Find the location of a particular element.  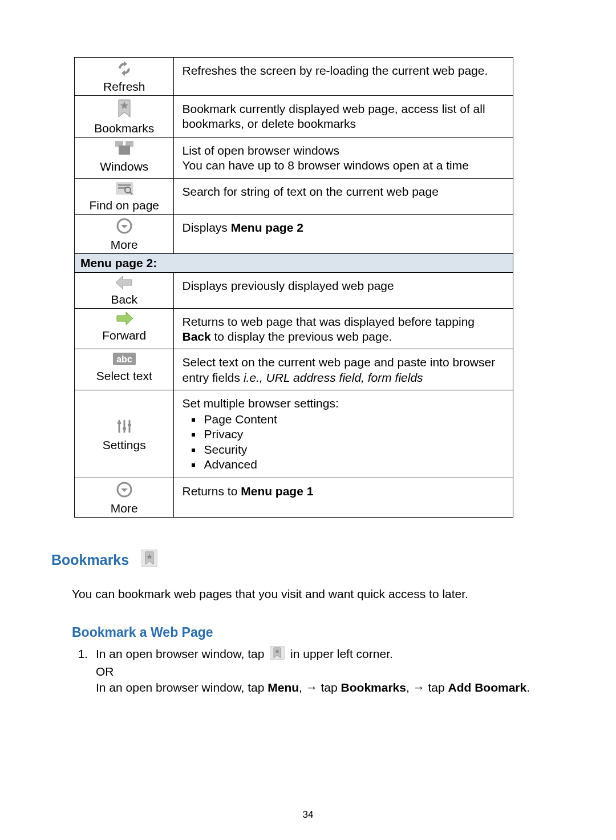

find-on-page-icon is located at coordinates (124, 189).